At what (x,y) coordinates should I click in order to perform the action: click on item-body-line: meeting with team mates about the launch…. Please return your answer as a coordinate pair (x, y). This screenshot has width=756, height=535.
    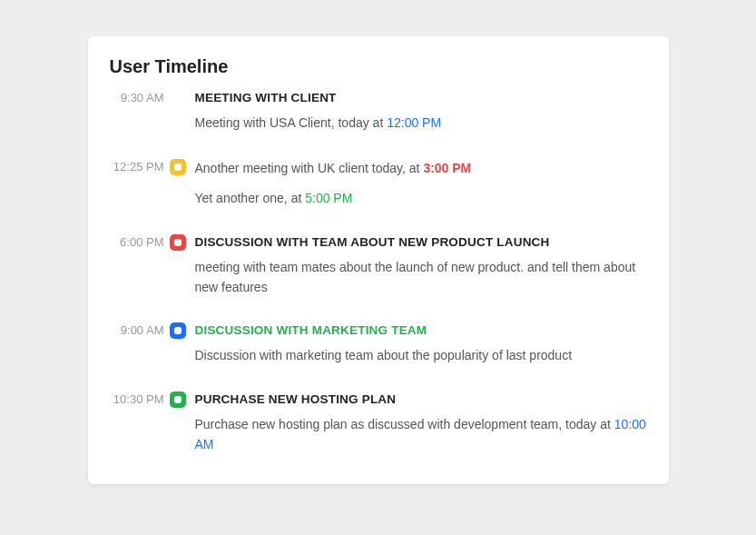
    Looking at the image, I should click on (421, 278).